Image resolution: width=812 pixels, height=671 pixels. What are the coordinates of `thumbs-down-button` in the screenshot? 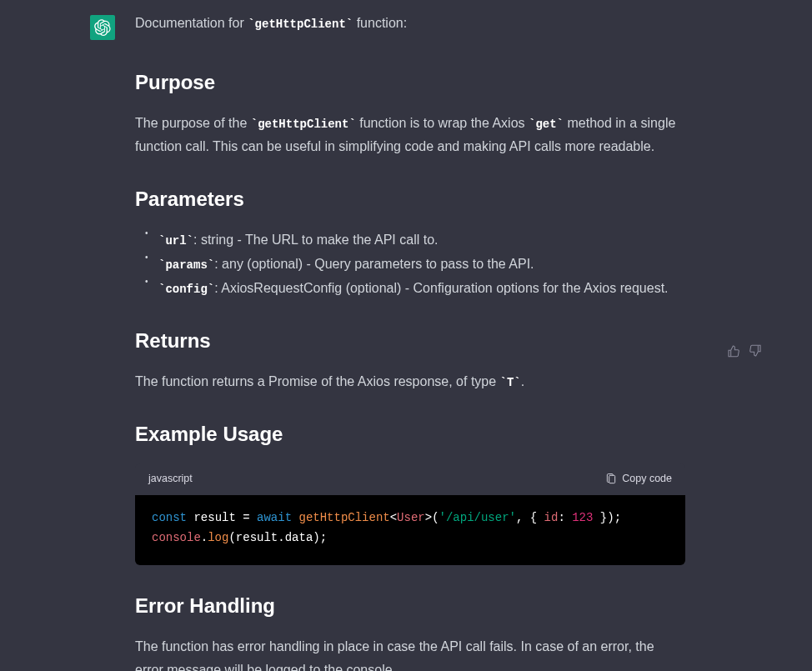 It's located at (755, 343).